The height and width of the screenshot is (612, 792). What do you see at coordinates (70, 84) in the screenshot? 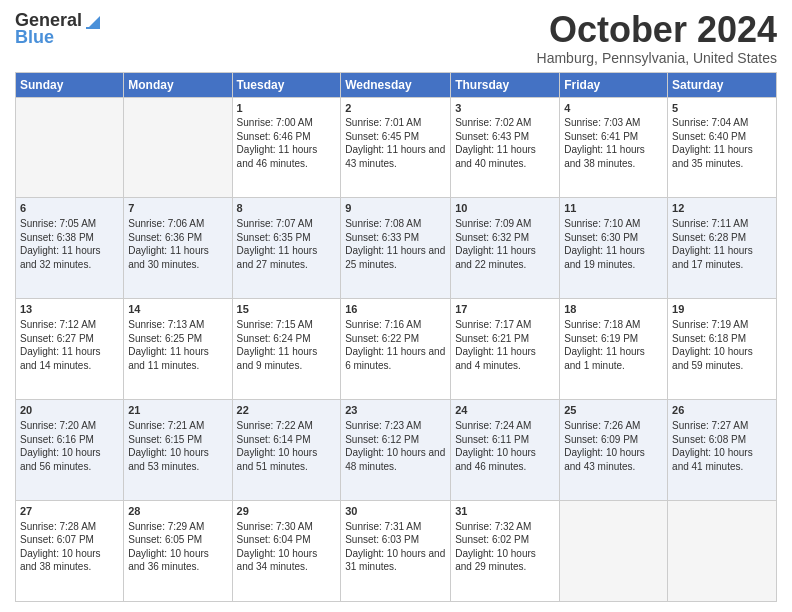
I see `day-of-week-header: Sunday` at bounding box center [70, 84].